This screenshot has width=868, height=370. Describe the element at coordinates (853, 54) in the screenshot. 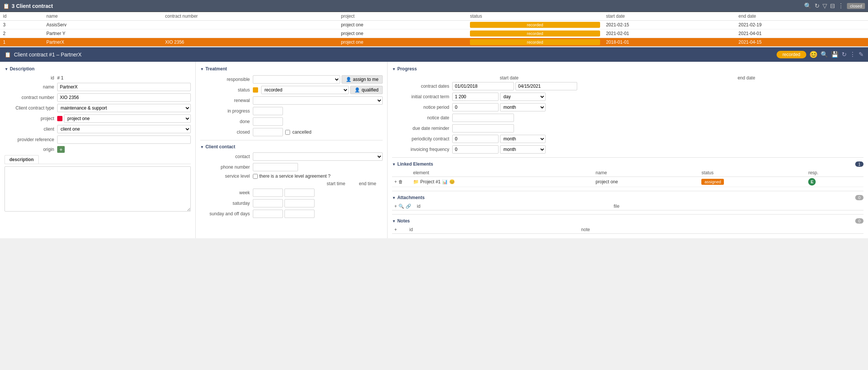

I see `form-more-icon: ⋮` at that location.